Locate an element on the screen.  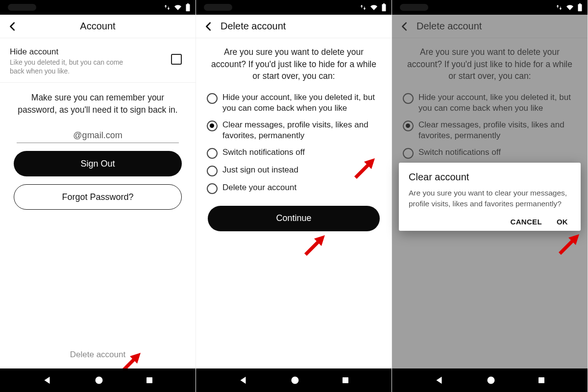
modal-actions: CANCEL OK is located at coordinates (490, 221).